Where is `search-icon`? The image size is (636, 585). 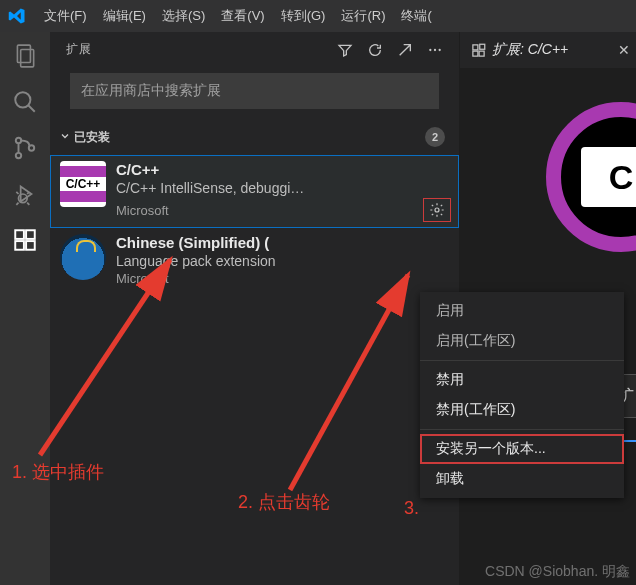 search-icon is located at coordinates (25, 102).